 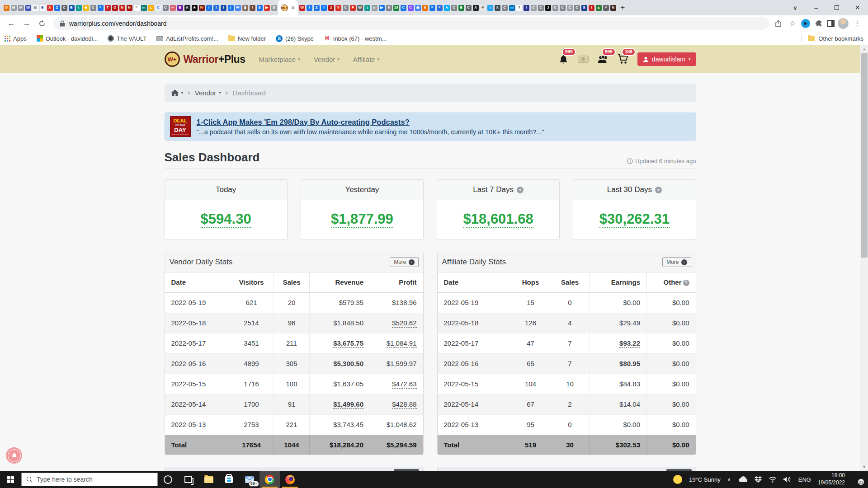 What do you see at coordinates (623, 59) in the screenshot?
I see `cart: 189` at bounding box center [623, 59].